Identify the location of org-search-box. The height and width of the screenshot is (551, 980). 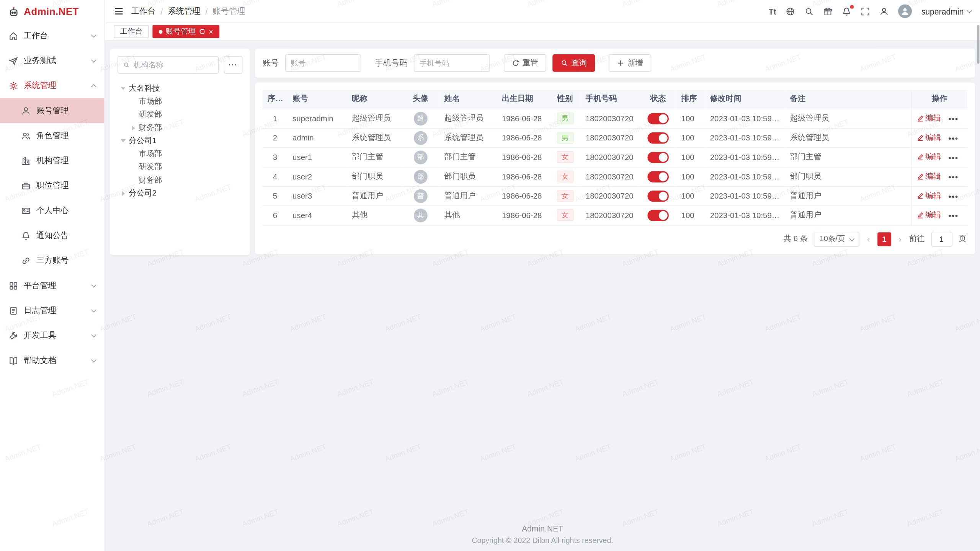
(168, 65).